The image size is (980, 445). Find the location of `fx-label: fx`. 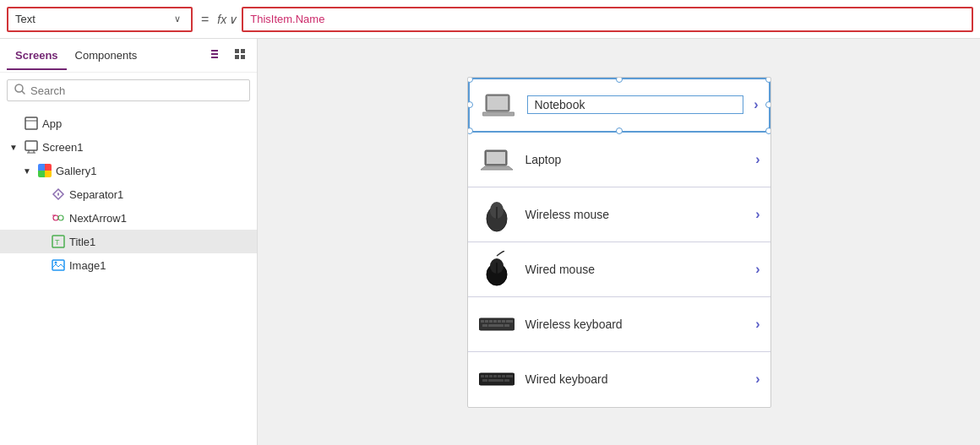

fx-label: fx is located at coordinates (221, 19).